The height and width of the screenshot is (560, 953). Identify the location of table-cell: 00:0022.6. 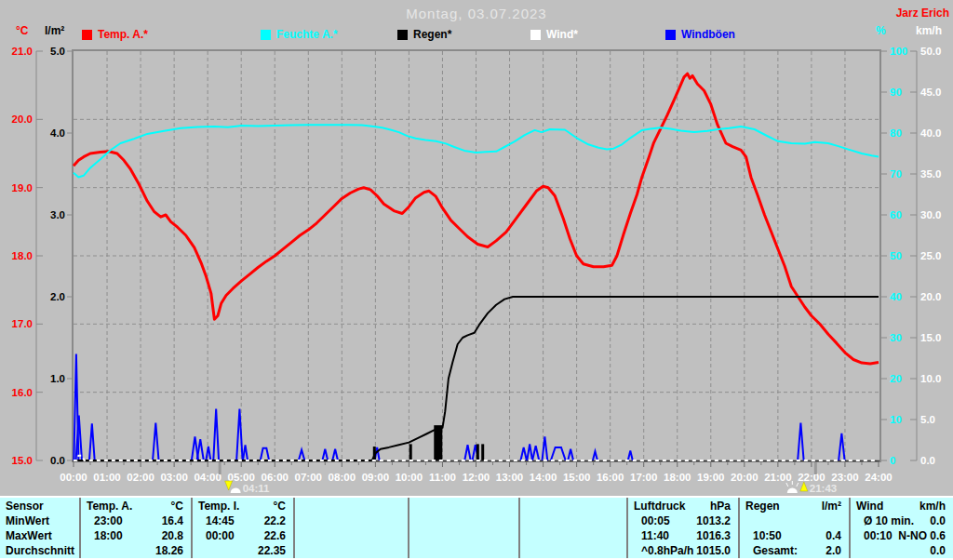
(244, 536).